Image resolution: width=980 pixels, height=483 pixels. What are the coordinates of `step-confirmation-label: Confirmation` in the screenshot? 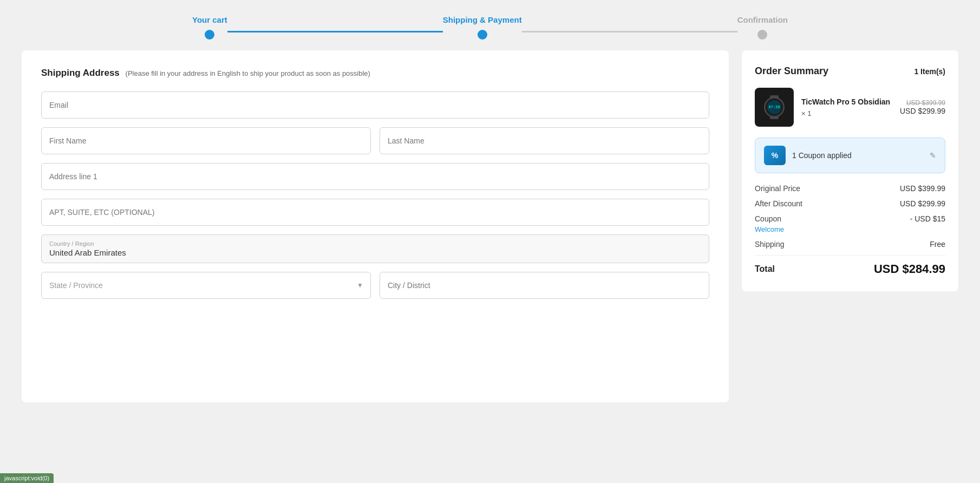 It's located at (762, 19).